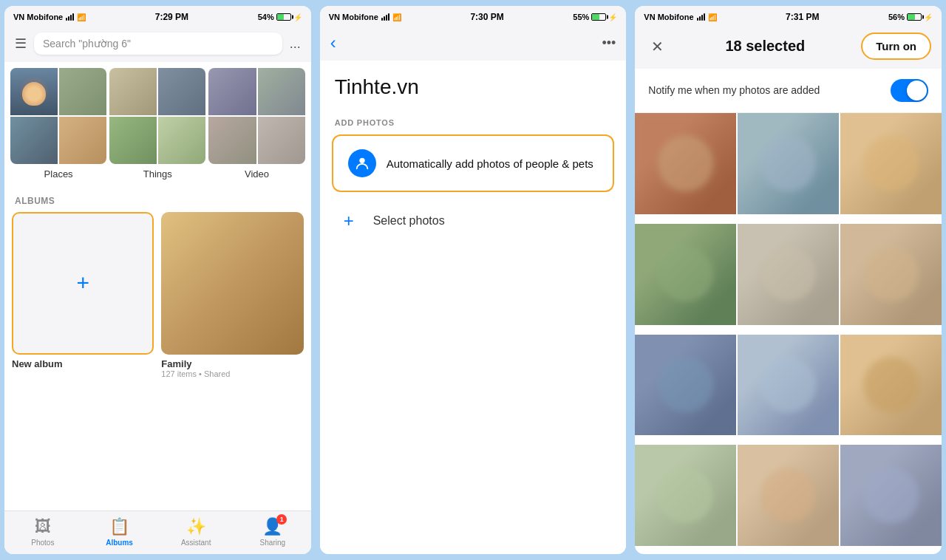  I want to click on more-icon-1: ..., so click(296, 44).